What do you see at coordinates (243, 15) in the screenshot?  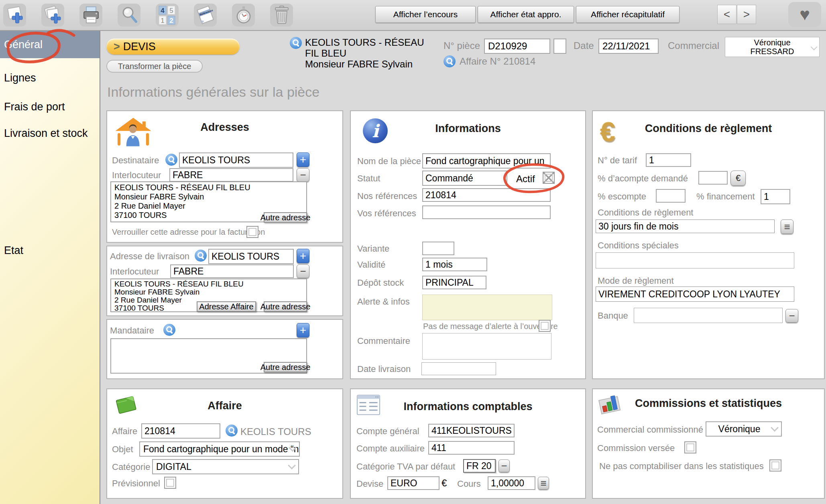 I see `stopwatch-button` at bounding box center [243, 15].